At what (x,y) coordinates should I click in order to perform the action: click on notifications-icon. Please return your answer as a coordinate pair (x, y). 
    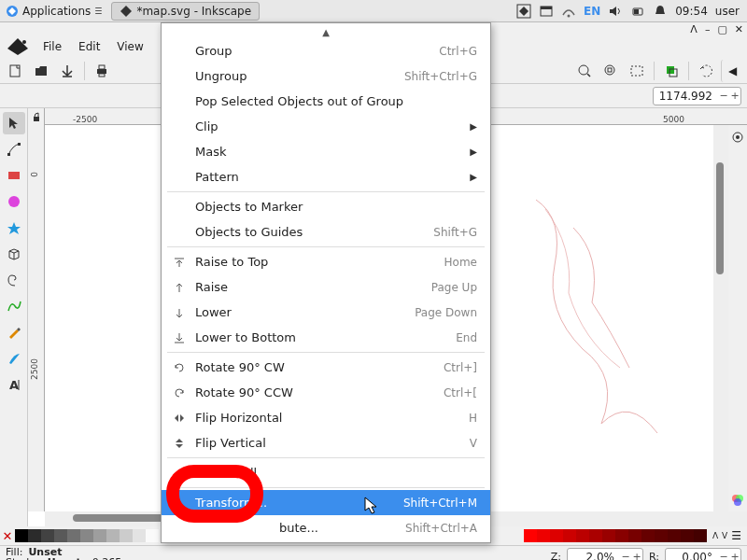
    Looking at the image, I should click on (660, 11).